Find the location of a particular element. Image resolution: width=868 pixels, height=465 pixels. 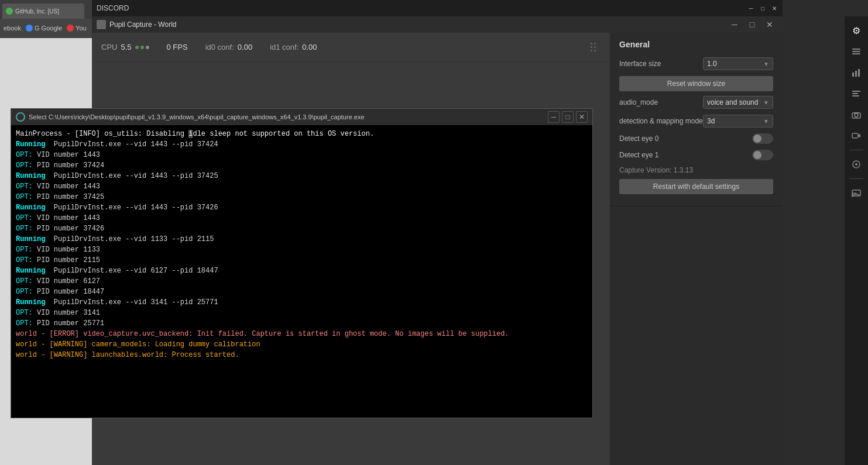

reset-window-button: Reset window size is located at coordinates (697, 84).